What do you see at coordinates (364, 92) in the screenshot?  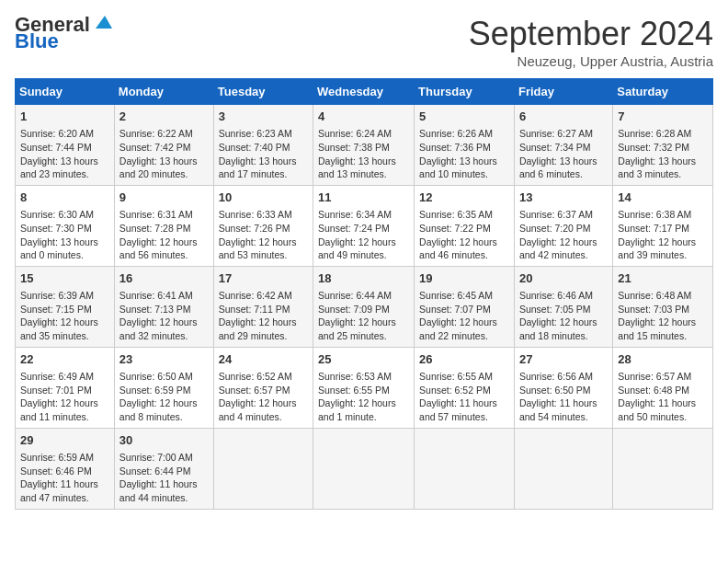 I see `weekday-header-wednesday: Wednesday` at bounding box center [364, 92].